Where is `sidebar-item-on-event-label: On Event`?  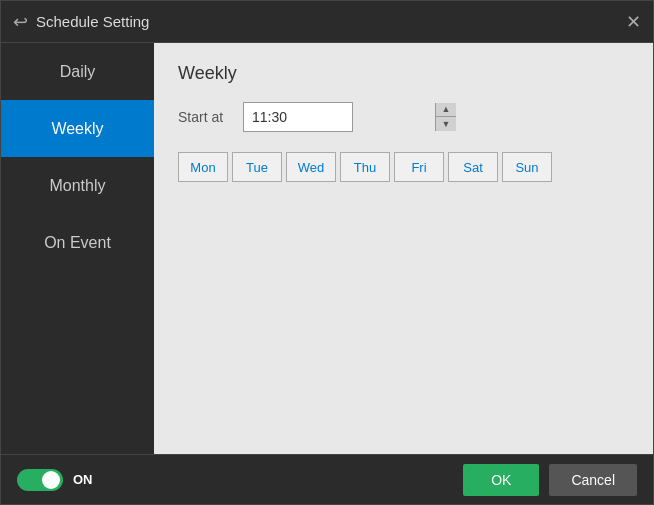 sidebar-item-on-event-label: On Event is located at coordinates (78, 243).